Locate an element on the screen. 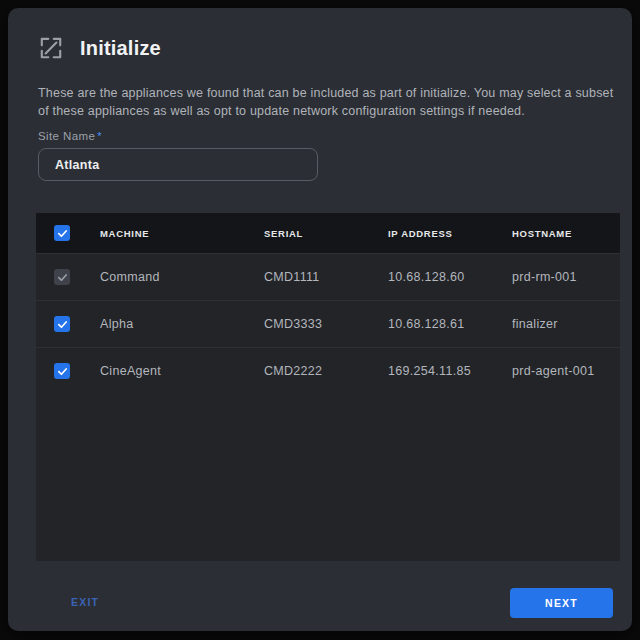  column-header-serial: SERIAL is located at coordinates (326, 234).